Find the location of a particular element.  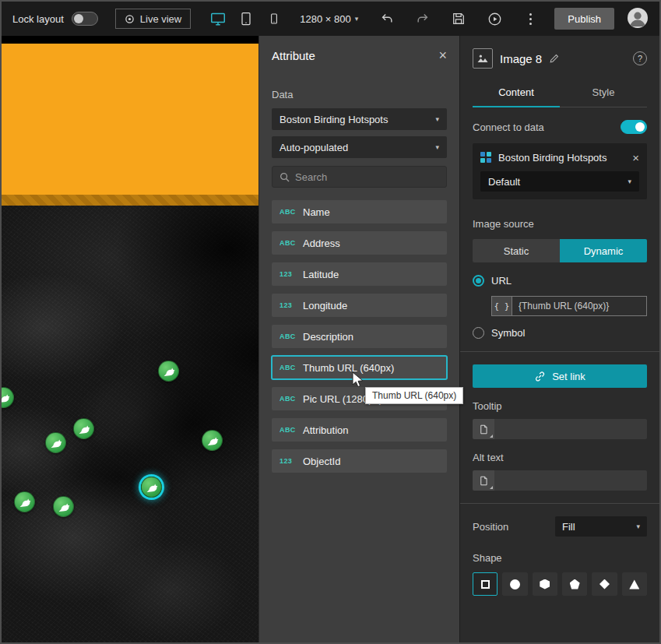

header-widget-edge is located at coordinates (130, 200).